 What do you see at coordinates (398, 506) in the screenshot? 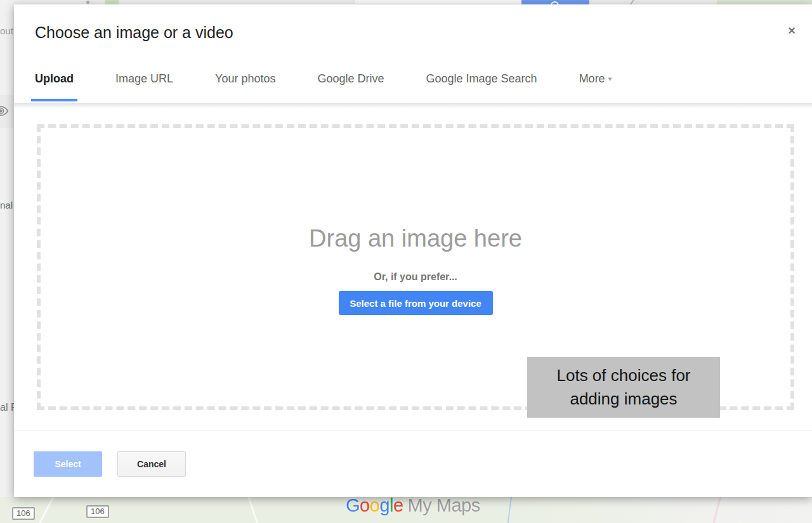
I see `google-logo-letter: e` at bounding box center [398, 506].